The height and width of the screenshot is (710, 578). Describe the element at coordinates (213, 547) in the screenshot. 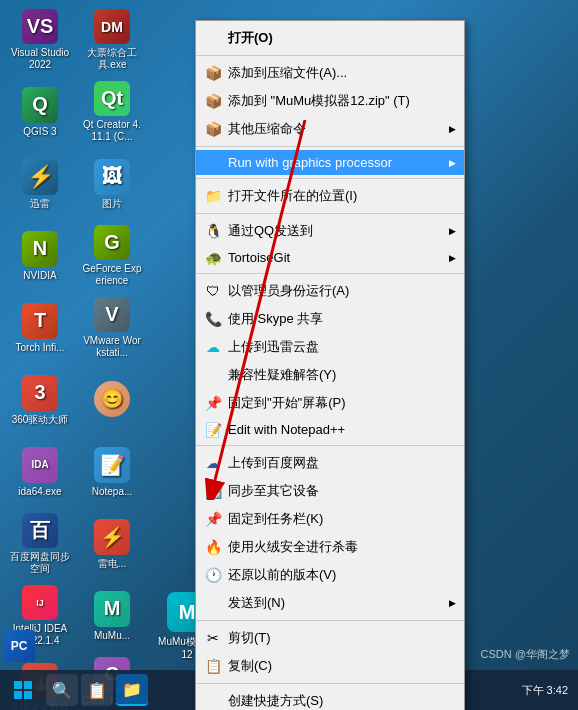

I see `virus-scan-icon: 🔥` at that location.